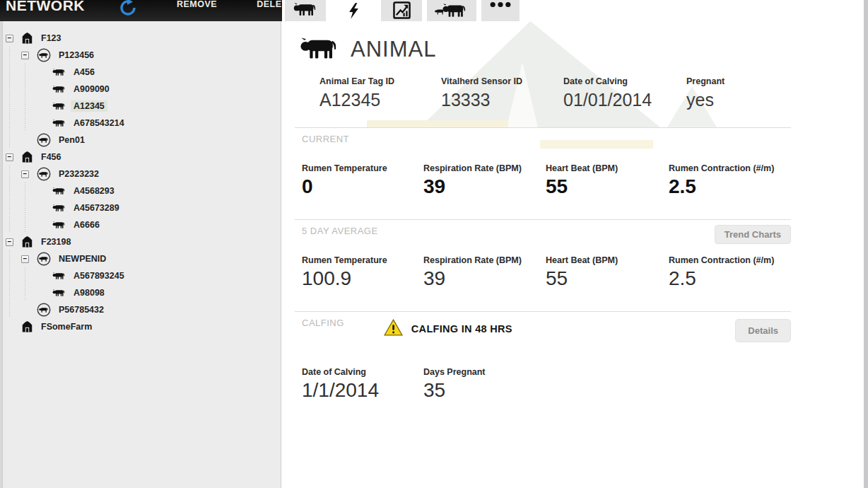 The image size is (868, 488). I want to click on metric: Date of Calving1/1/2014, so click(363, 385).